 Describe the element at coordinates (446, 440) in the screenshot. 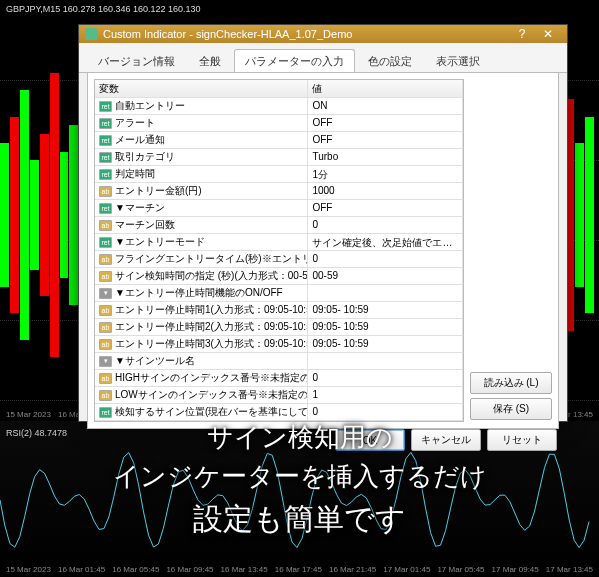

I see `cancel-button: キャンセル` at that location.